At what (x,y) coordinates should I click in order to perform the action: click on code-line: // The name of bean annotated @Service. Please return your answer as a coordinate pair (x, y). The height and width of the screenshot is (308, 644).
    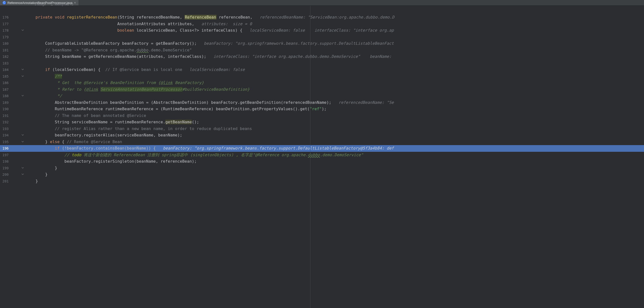
    Looking at the image, I should click on (335, 116).